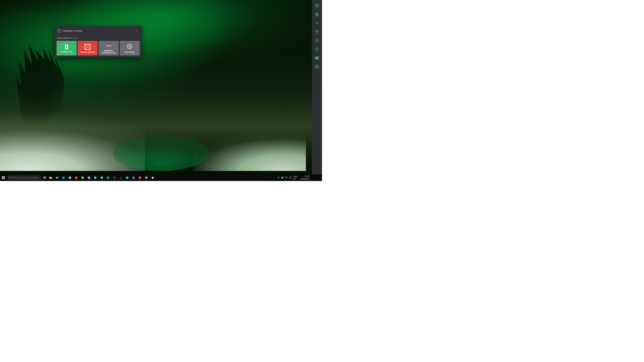 The height and width of the screenshot is (362, 644). What do you see at coordinates (296, 178) in the screenshot?
I see `language-label: ENG SV` at bounding box center [296, 178].